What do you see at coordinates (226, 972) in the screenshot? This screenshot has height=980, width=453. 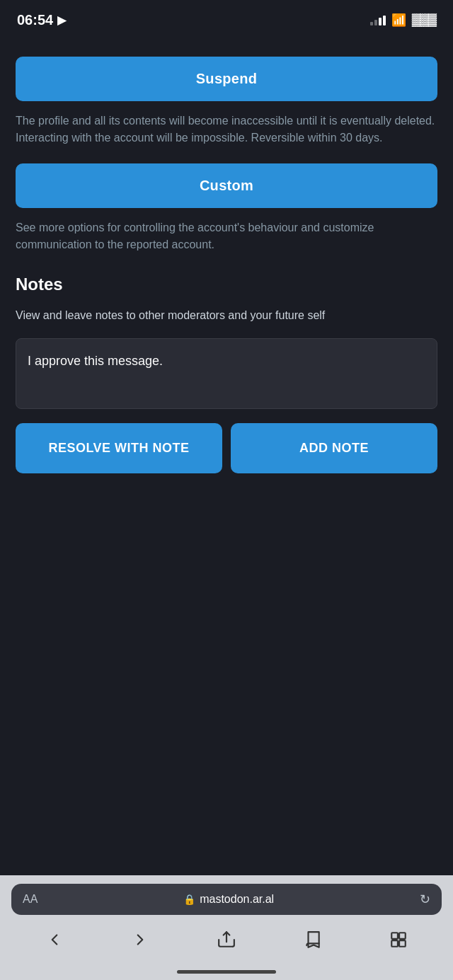 I see `home-indicator` at bounding box center [226, 972].